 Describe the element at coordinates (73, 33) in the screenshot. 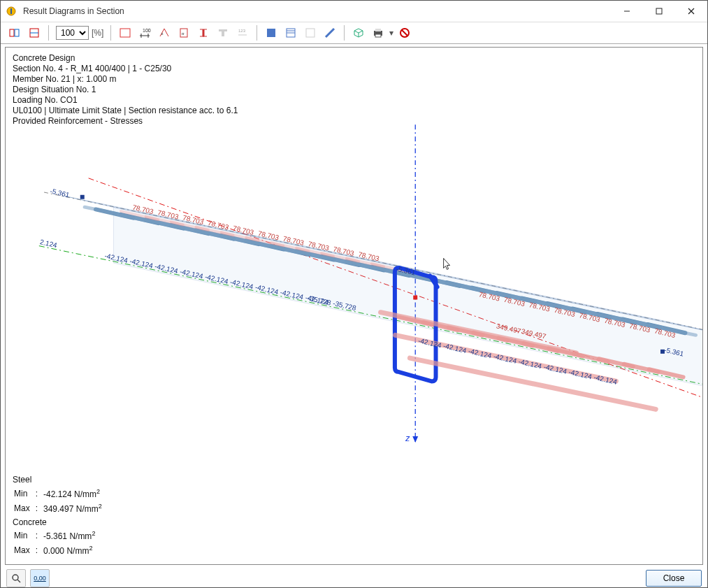

I see `zoom-select: 5075100125150200` at that location.